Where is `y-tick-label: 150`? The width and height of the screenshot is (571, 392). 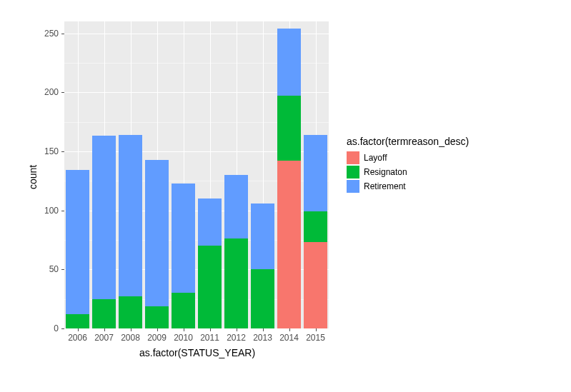 y-tick-label: 150 is located at coordinates (51, 151).